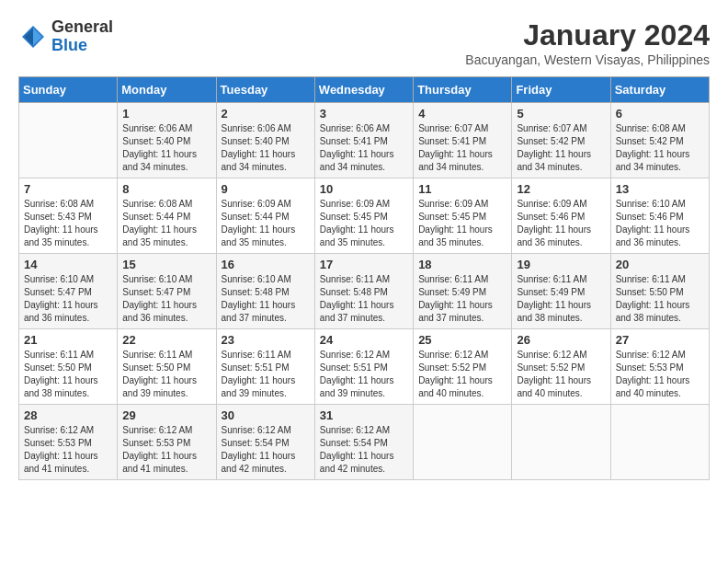  I want to click on day-number: 10, so click(364, 190).